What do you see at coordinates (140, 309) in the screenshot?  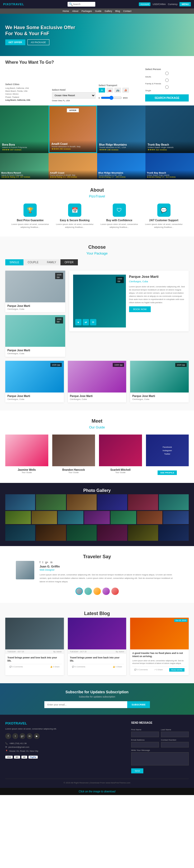 I see `book-now-button: BOOK NOW` at bounding box center [140, 309].